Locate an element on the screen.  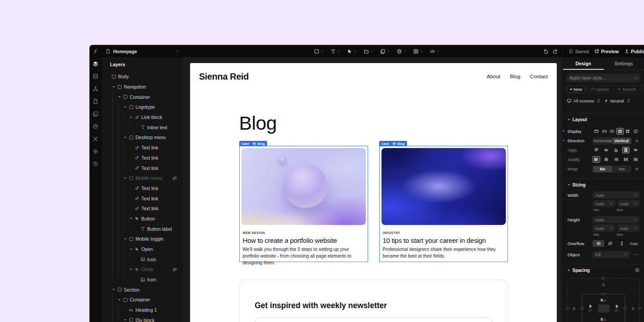
email-input is located at coordinates (374, 320).